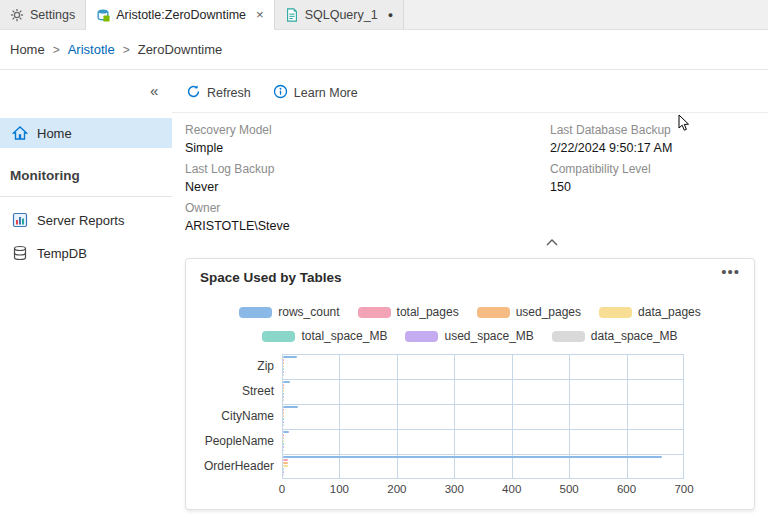 The image size is (768, 517). I want to click on dashboard-icon, so click(103, 15).